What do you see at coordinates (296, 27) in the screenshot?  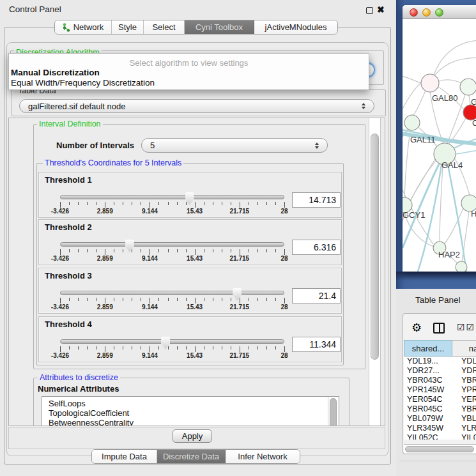 I see `tab-jactivemnodules: jActiveMNodules` at bounding box center [296, 27].